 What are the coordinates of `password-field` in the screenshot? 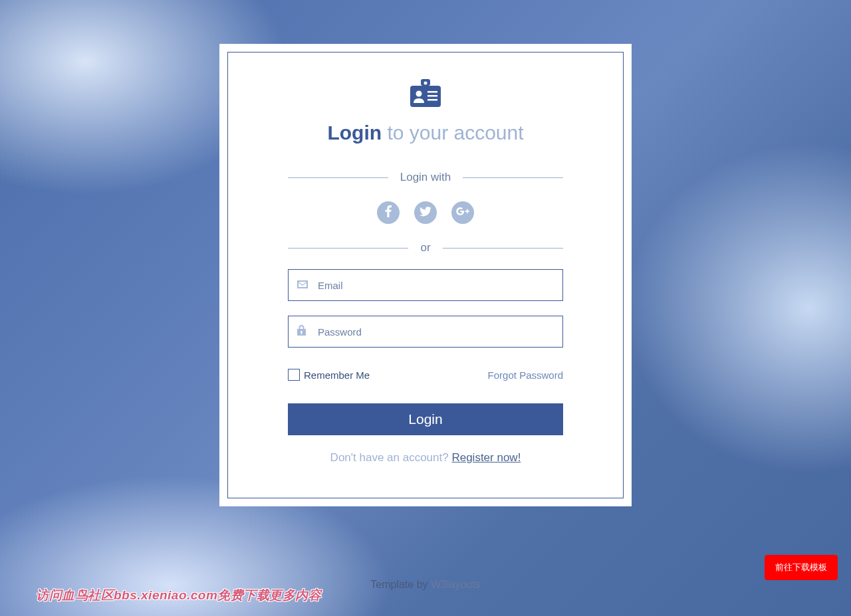 It's located at (426, 332).